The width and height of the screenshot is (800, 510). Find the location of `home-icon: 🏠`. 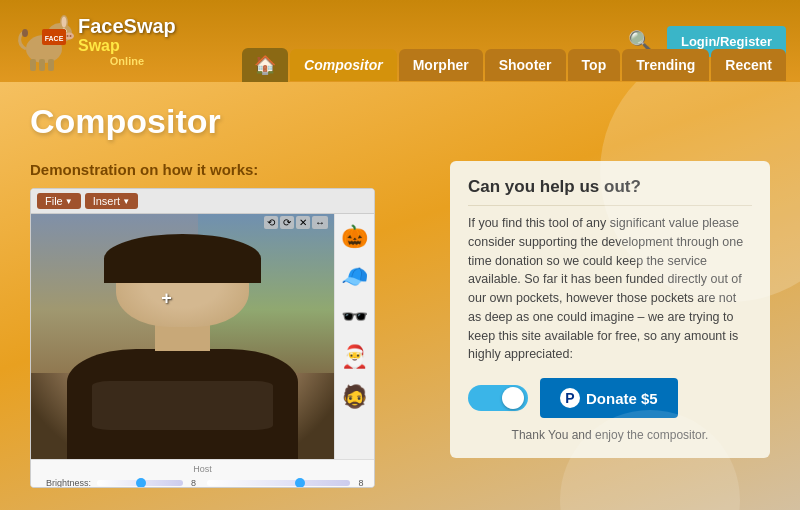

home-icon: 🏠 is located at coordinates (265, 65).